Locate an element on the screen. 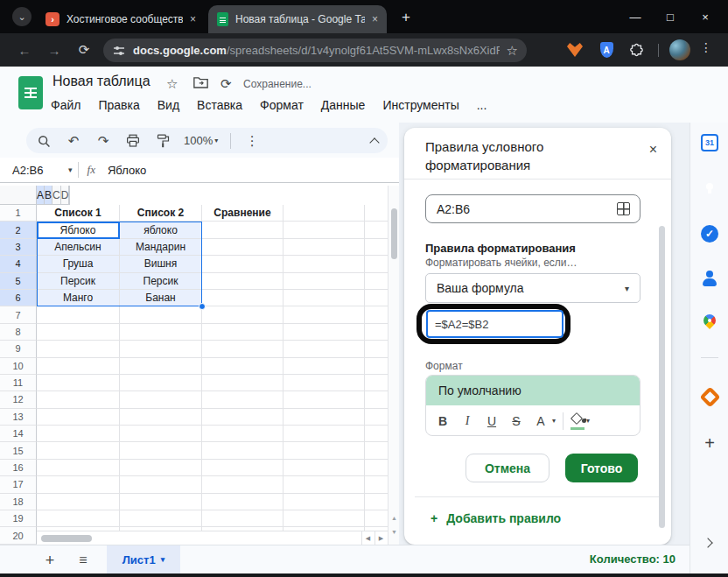 This screenshot has width=728, height=577. tab-close-icon: × is located at coordinates (374, 19).